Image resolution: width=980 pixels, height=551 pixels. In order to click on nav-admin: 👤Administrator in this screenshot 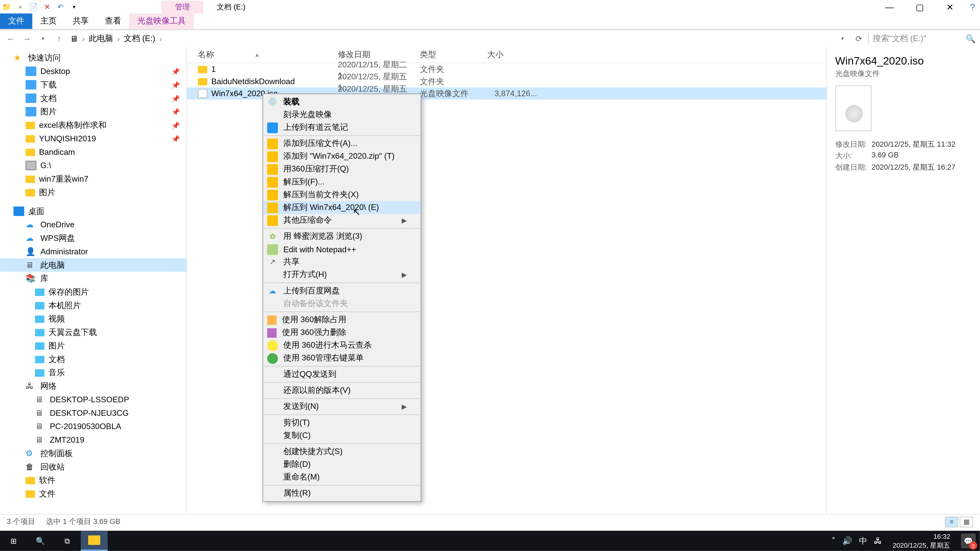, I will do `click(93, 252)`.